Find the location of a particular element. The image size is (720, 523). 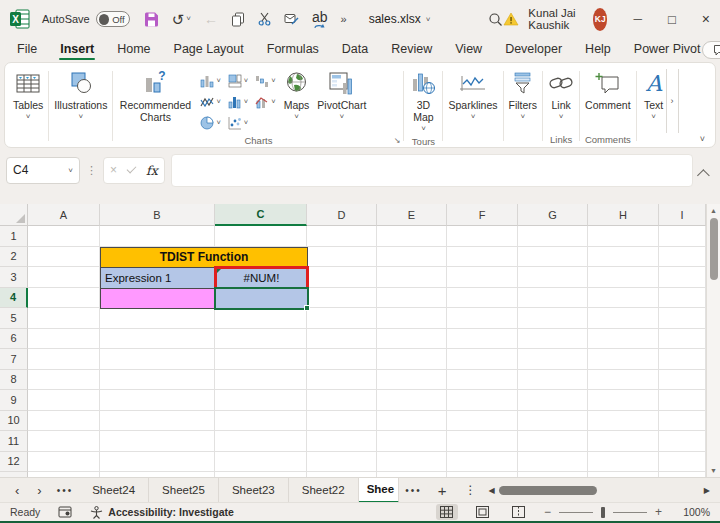

page-layout-view-button is located at coordinates (483, 512).